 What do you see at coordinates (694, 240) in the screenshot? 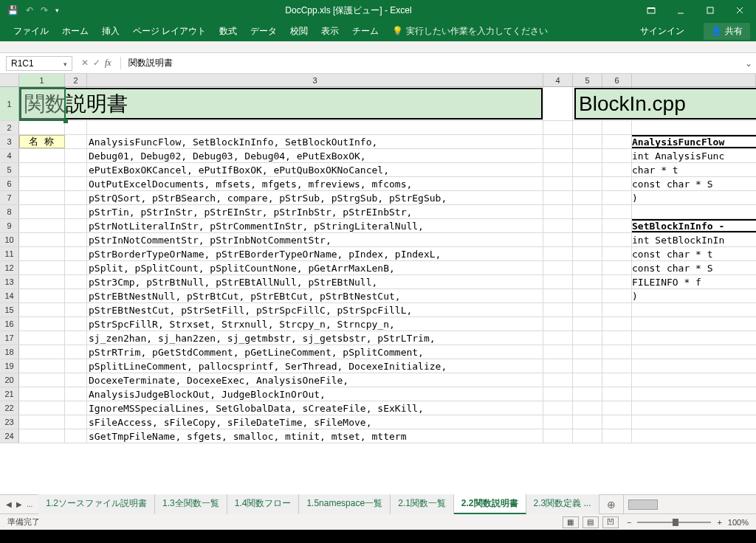
I see `cell: int SetBlockInIn` at bounding box center [694, 240].